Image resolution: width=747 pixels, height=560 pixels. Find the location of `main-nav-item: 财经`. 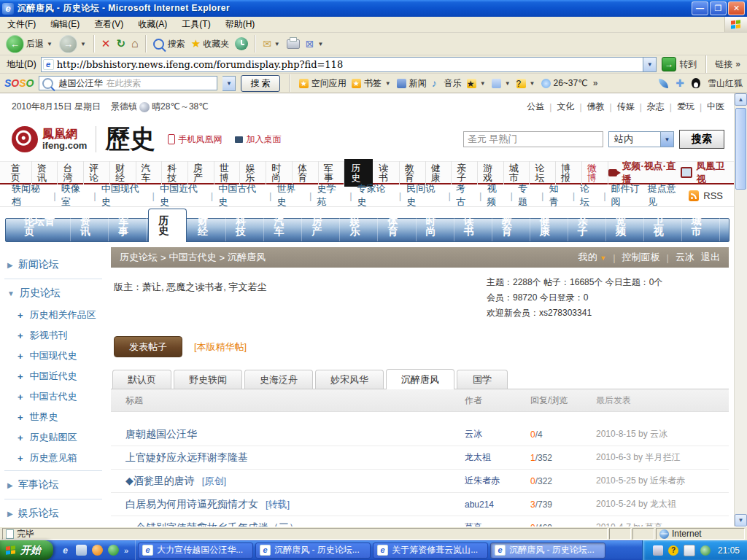

main-nav-item: 财经 is located at coordinates (123, 173).